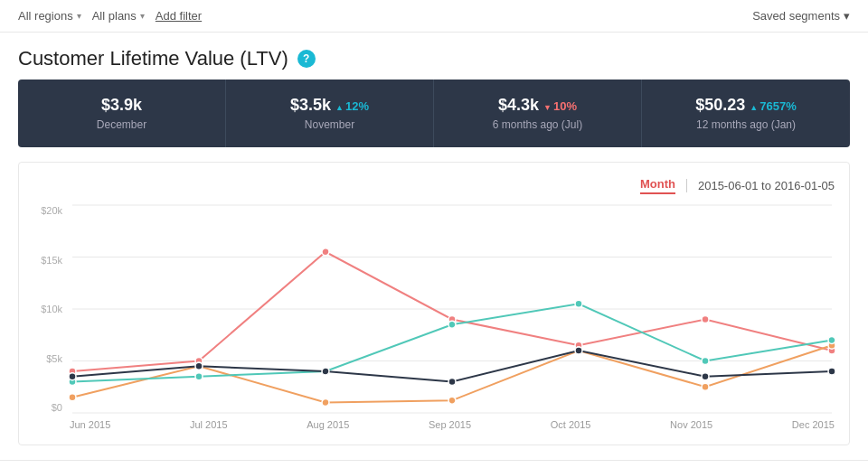 The width and height of the screenshot is (868, 468). What do you see at coordinates (307, 59) in the screenshot?
I see `help-icon: ?` at bounding box center [307, 59].